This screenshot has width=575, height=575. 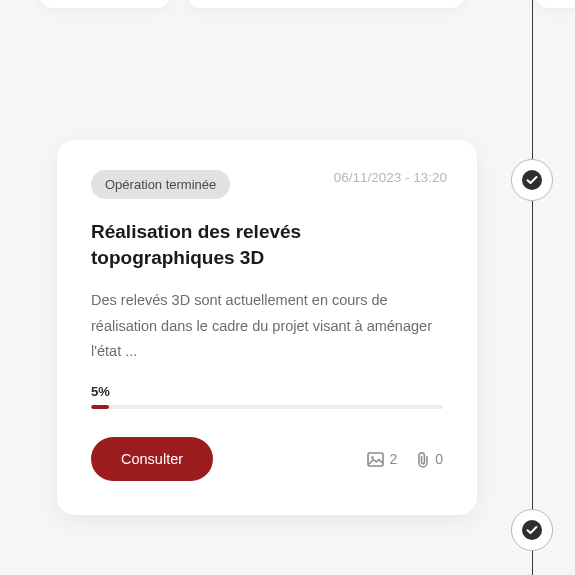 What do you see at coordinates (267, 326) in the screenshot?
I see `card-description: Des relevés 3D sont actuellement en cour…` at bounding box center [267, 326].